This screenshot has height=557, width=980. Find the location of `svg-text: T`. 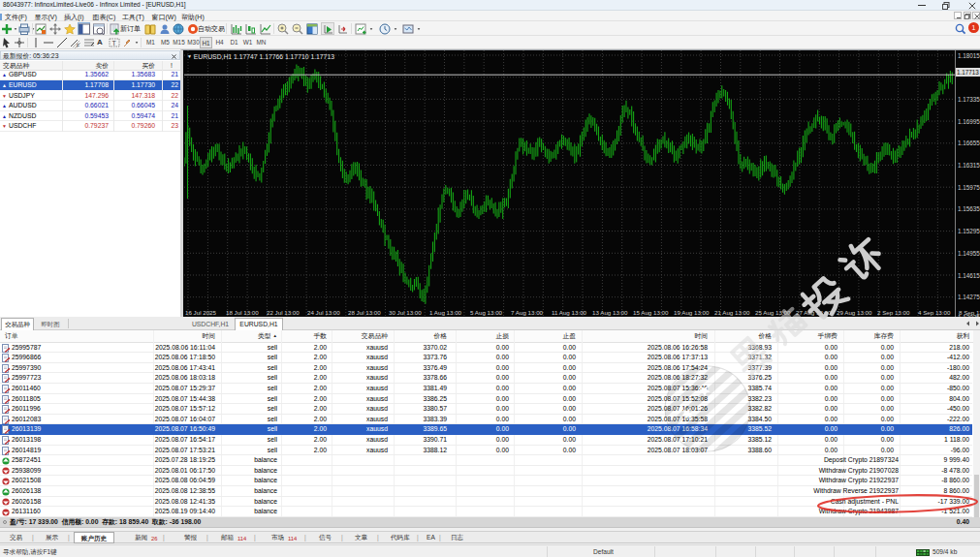

svg-text: T is located at coordinates (114, 43).